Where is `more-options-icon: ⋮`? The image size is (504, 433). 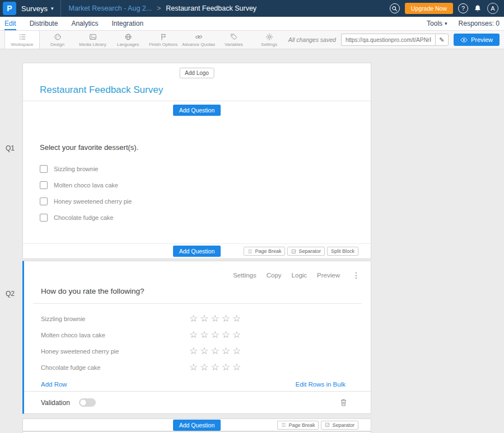 more-options-icon: ⋮ is located at coordinates (356, 275).